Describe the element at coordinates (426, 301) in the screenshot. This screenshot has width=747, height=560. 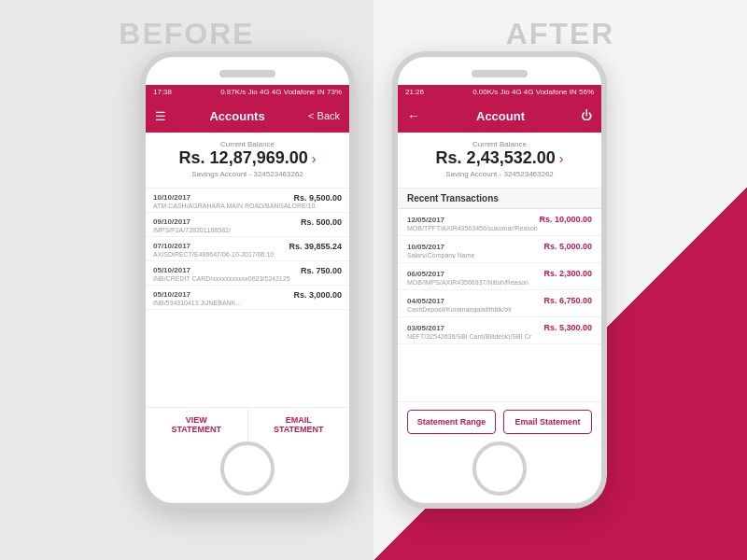
I see `tx-date: 04/05/2017` at that location.